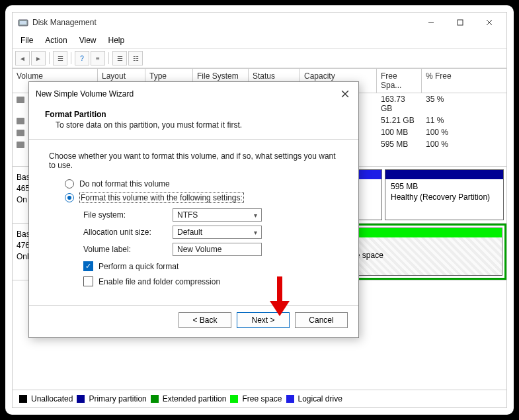 The height and width of the screenshot is (420, 519). I want to click on radio-format-with-settings: Format this volume with the following se…, so click(202, 198).